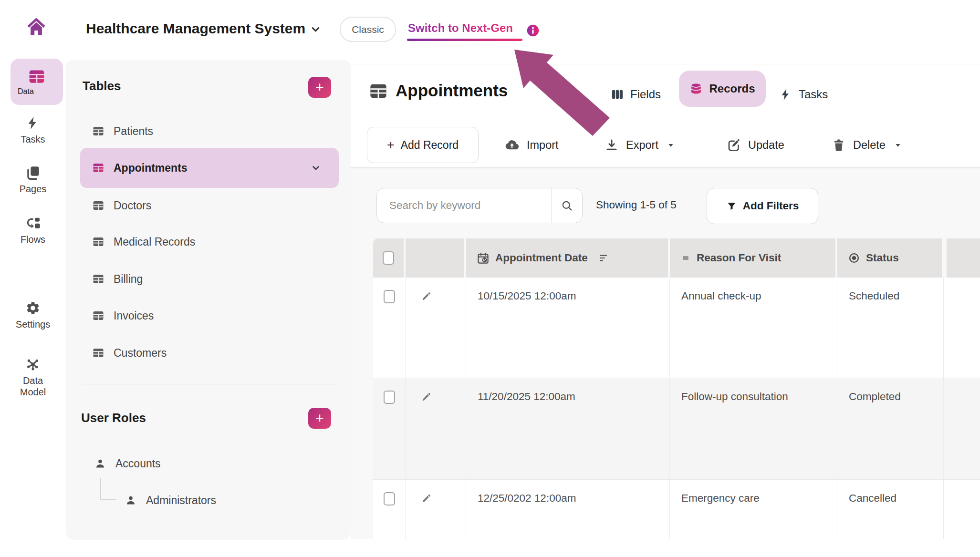 Image resolution: width=980 pixels, height=557 pixels. What do you see at coordinates (665, 64) in the screenshot?
I see `panel-divider` at bounding box center [665, 64].